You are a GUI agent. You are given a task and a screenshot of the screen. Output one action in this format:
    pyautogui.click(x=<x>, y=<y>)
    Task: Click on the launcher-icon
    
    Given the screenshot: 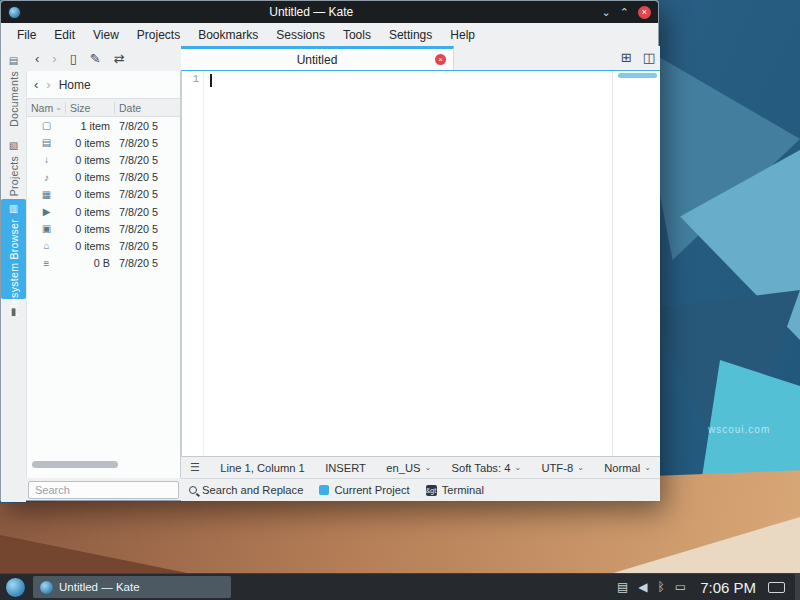 What is the action you would take?
    pyautogui.click(x=16, y=588)
    